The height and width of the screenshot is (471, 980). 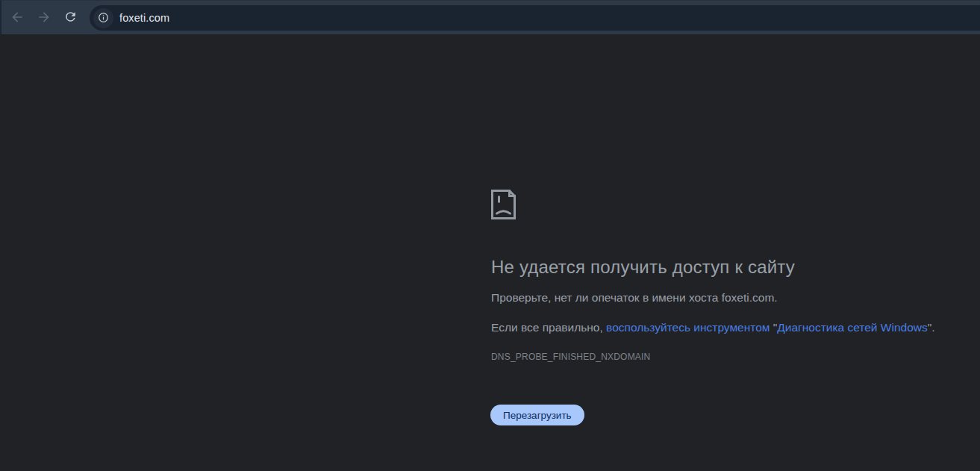 What do you see at coordinates (714, 328) in the screenshot?
I see `error-diagnostics-text: Если все правильно, воспользуйтесь инстр…` at bounding box center [714, 328].